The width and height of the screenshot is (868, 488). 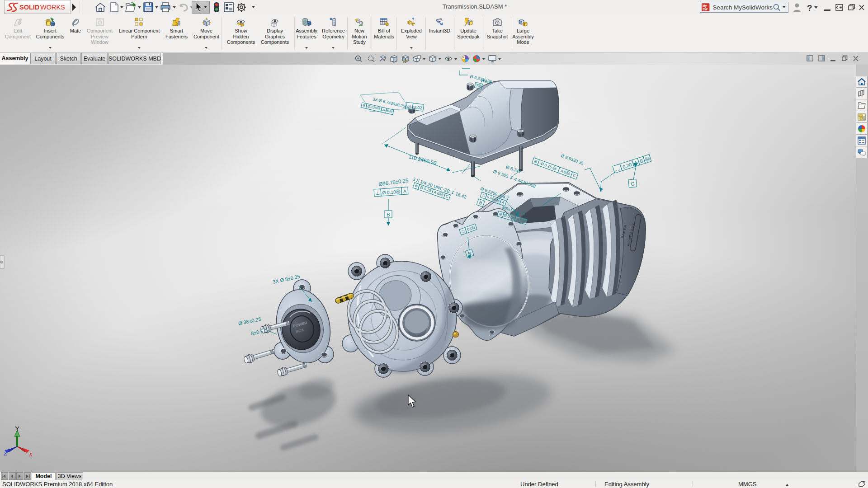 What do you see at coordinates (5, 454) in the screenshot?
I see `svg-text: Z` at bounding box center [5, 454].